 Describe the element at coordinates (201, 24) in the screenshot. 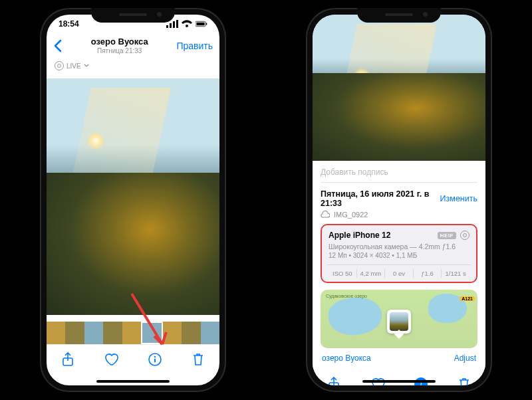

I see `battery-icon` at that location.